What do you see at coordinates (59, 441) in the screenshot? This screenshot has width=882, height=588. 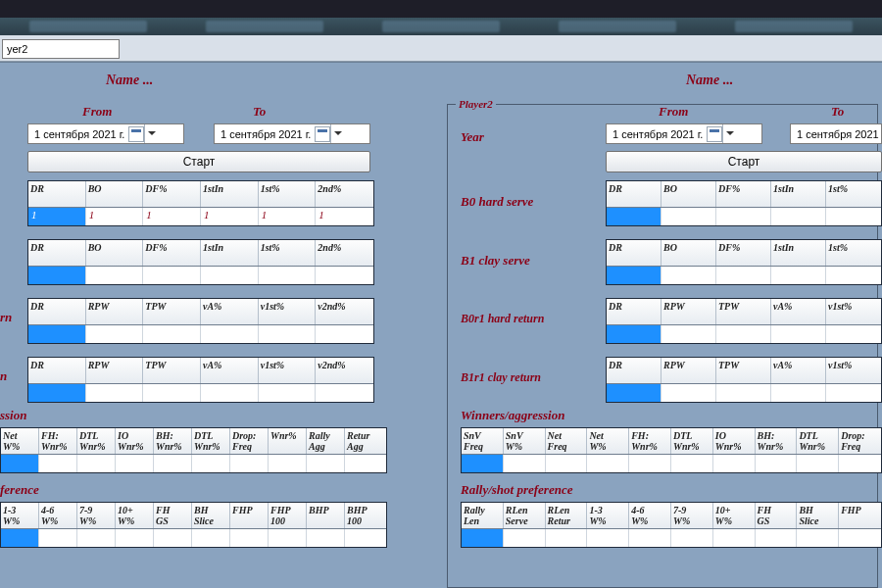 I see `col-header: FH:Wnr%` at bounding box center [59, 441].